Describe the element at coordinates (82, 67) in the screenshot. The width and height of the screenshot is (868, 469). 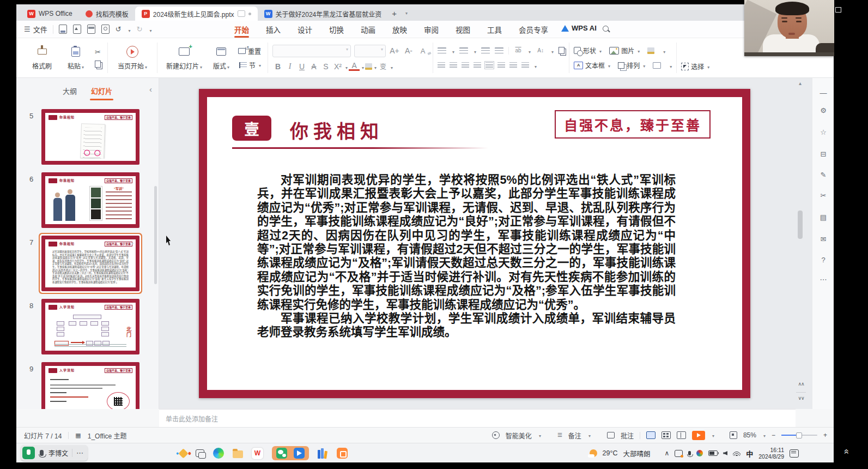
I see `paste-dropdown` at that location.